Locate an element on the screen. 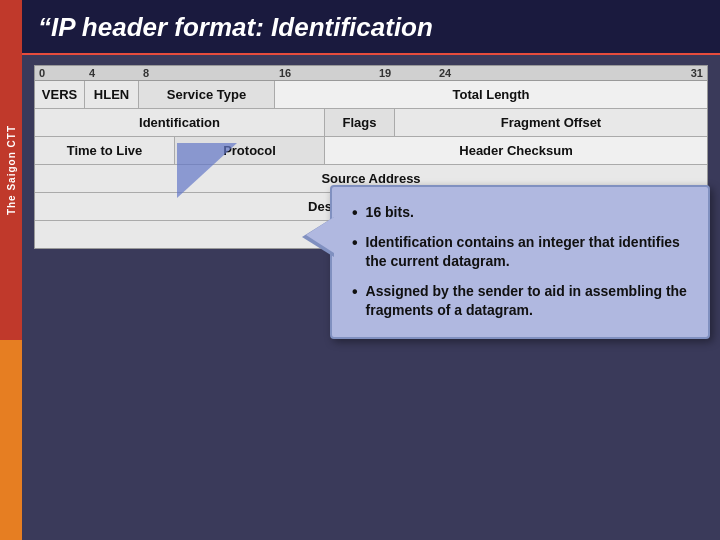 Image resolution: width=720 pixels, height=540 pixels. title-prefix: “IP header format: is located at coordinates (154, 27).